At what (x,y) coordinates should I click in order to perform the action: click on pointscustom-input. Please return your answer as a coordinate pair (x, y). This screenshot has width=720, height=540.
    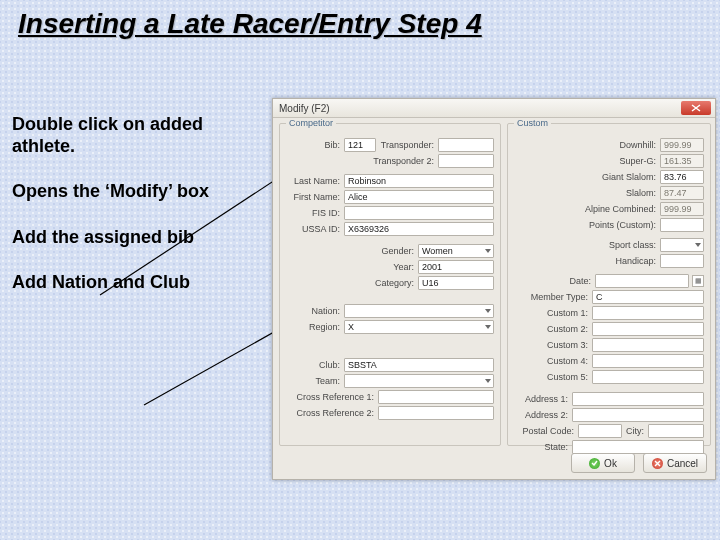
    Looking at the image, I should click on (682, 225).